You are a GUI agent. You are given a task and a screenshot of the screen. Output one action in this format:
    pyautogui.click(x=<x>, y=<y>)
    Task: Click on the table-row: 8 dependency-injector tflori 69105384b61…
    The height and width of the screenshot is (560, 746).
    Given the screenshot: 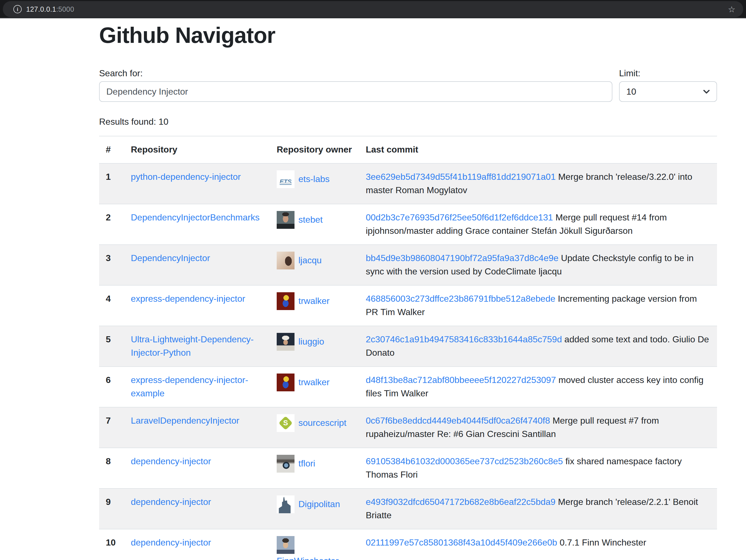 What is the action you would take?
    pyautogui.click(x=408, y=468)
    